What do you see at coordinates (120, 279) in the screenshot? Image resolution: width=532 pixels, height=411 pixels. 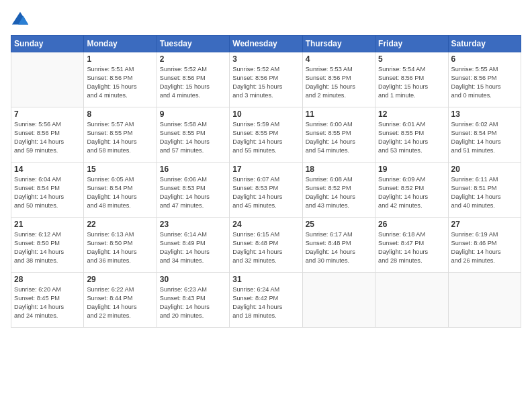 I see `day-number: 29` at bounding box center [120, 279].